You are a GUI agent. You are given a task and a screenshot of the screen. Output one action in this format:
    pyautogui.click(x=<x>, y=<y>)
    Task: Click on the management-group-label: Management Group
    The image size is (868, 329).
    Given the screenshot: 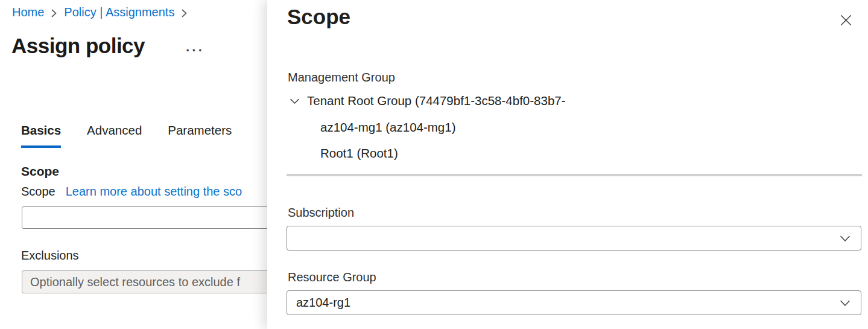 What is the action you would take?
    pyautogui.click(x=341, y=77)
    